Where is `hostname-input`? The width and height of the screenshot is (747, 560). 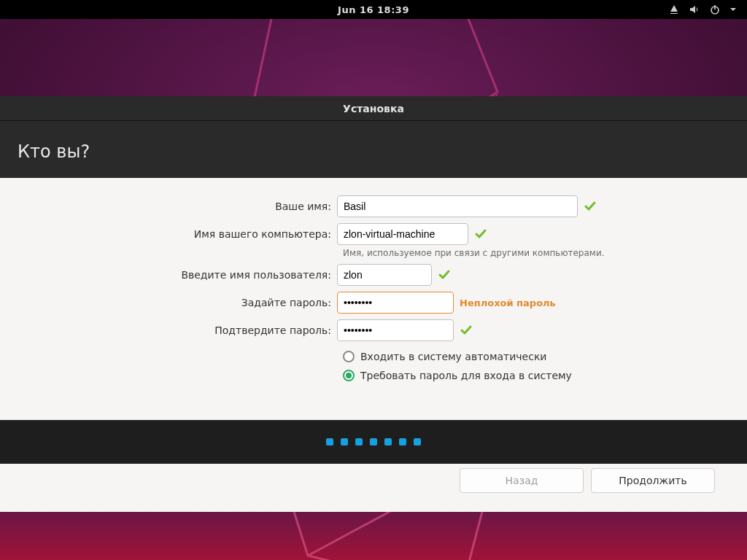
hostname-input is located at coordinates (403, 234).